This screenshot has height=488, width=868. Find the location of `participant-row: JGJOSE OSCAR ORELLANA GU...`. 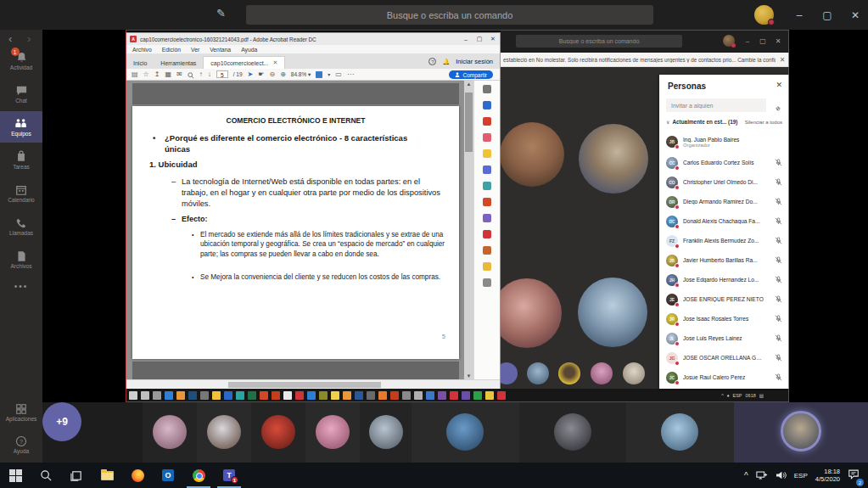

participant-row: JGJOSE OSCAR ORELLANA GU... is located at coordinates (725, 358).